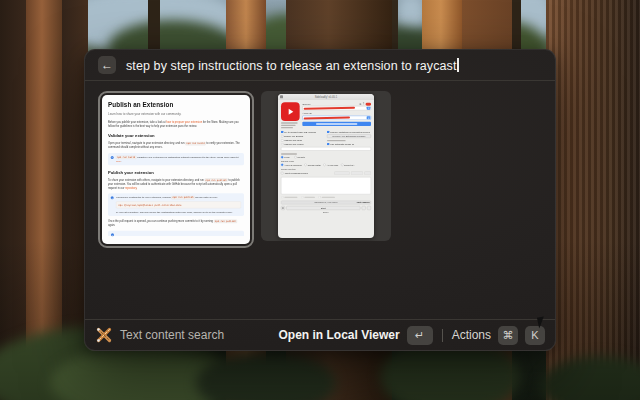 The height and width of the screenshot is (400, 640). What do you see at coordinates (326, 138) in the screenshot?
I see `options-grid: Try to support older iOS versions Remove…` at bounding box center [326, 138].